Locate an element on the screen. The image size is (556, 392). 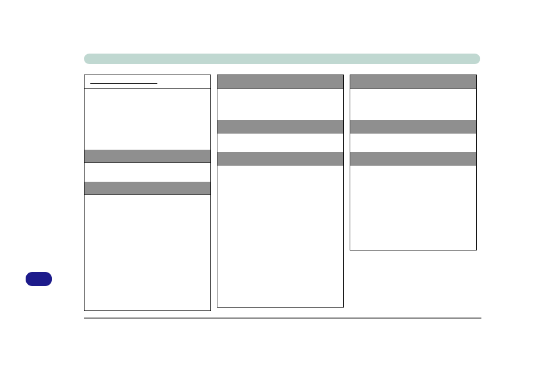
page-number-badge is located at coordinates (38, 279).